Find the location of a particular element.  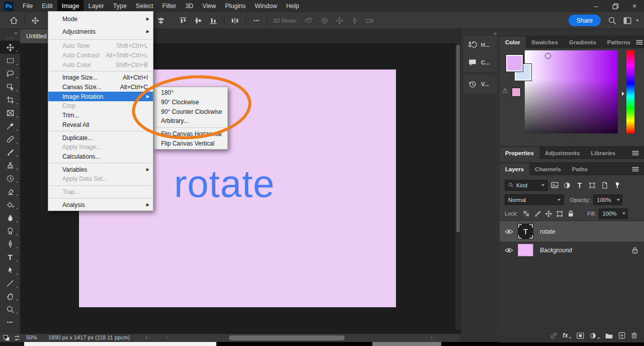

tab-paths: Paths is located at coordinates (580, 169).